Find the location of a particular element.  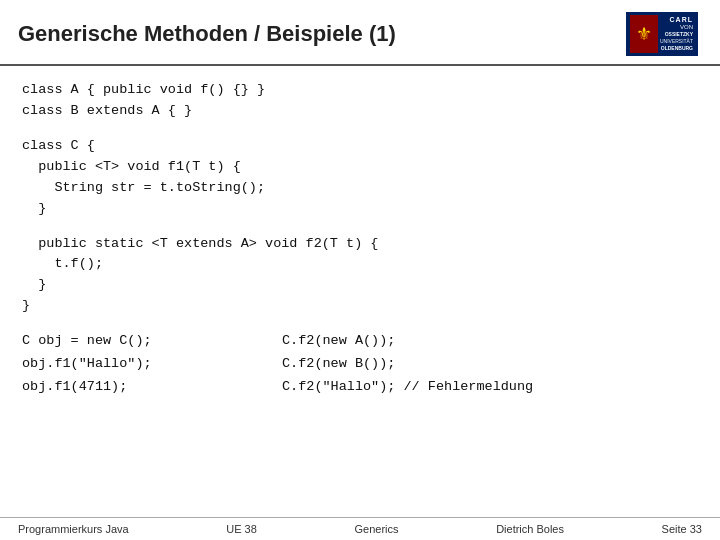

two-col-row-2: obj.f1("Hallo"); C.f2(new B()); is located at coordinates (360, 364).